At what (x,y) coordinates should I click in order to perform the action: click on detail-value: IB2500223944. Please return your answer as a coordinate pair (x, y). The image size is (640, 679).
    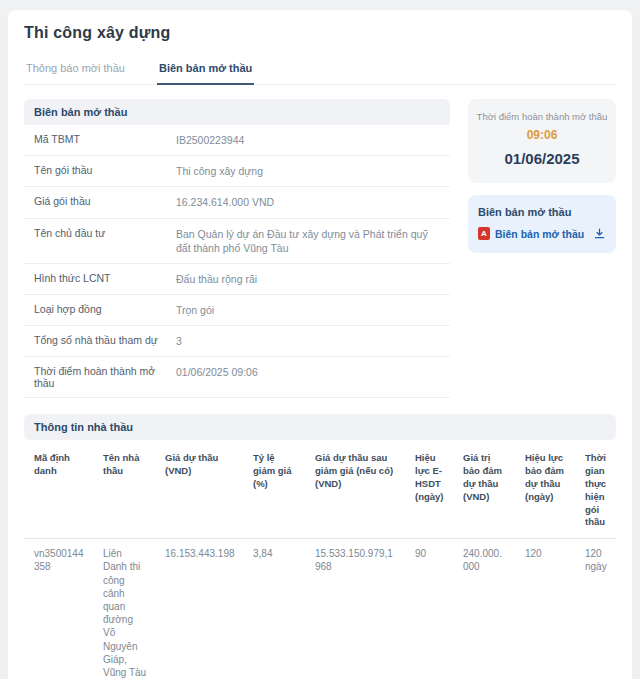
    Looking at the image, I should click on (308, 140).